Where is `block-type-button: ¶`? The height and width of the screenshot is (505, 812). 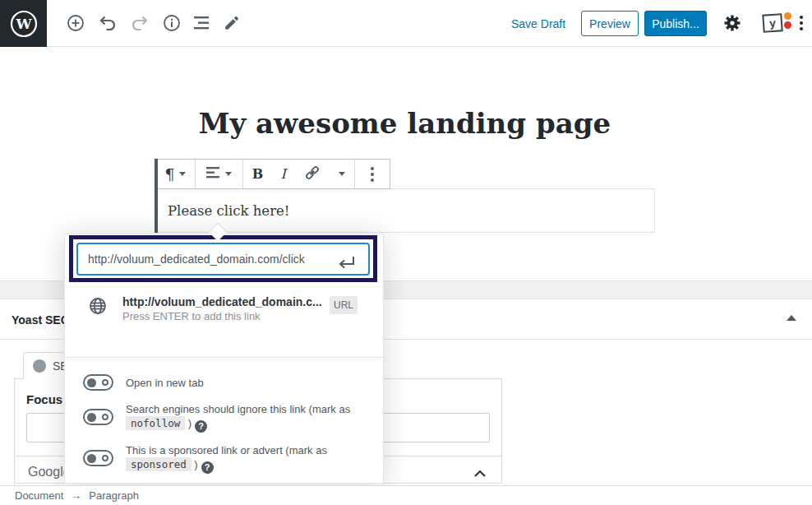
block-type-button: ¶ is located at coordinates (174, 174).